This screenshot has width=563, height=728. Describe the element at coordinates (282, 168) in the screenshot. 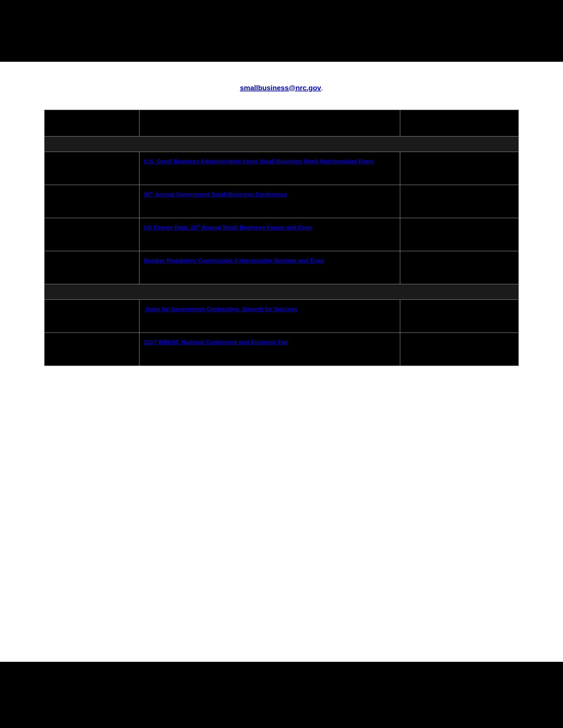

I see `table-row: U.S. Small Business Administration hosts…` at that location.